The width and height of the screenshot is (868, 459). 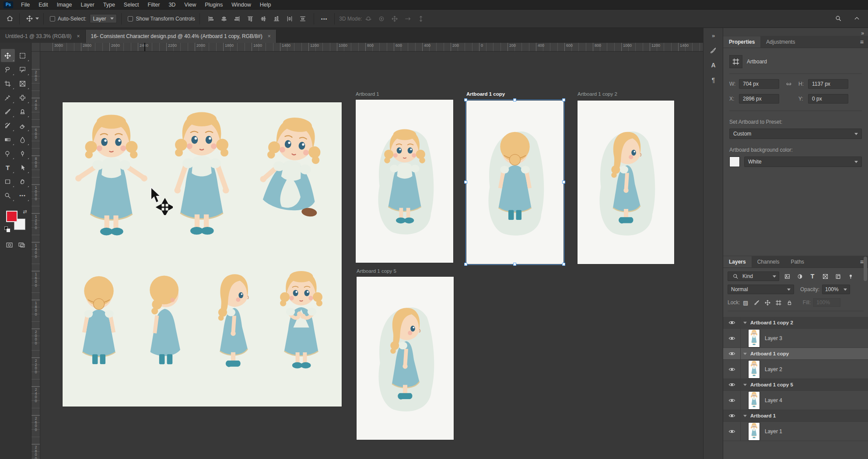 I want to click on menu-help: Help, so click(x=266, y=5).